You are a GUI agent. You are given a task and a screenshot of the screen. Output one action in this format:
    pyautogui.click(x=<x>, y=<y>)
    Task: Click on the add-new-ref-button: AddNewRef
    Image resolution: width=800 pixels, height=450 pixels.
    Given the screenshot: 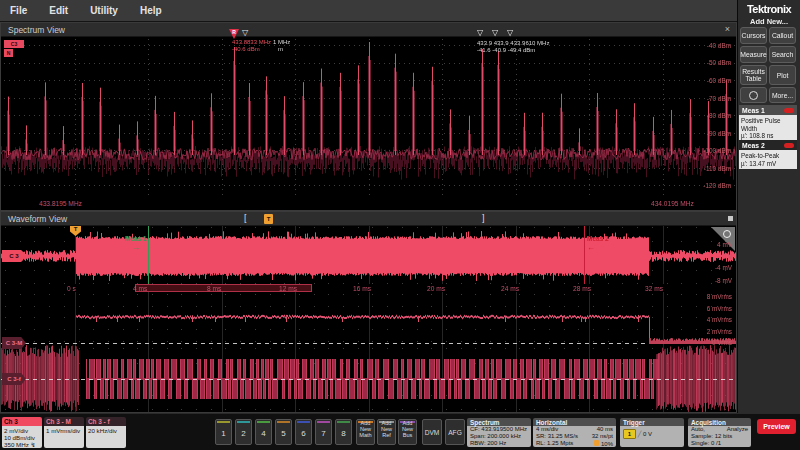 What is the action you would take?
    pyautogui.click(x=386, y=432)
    